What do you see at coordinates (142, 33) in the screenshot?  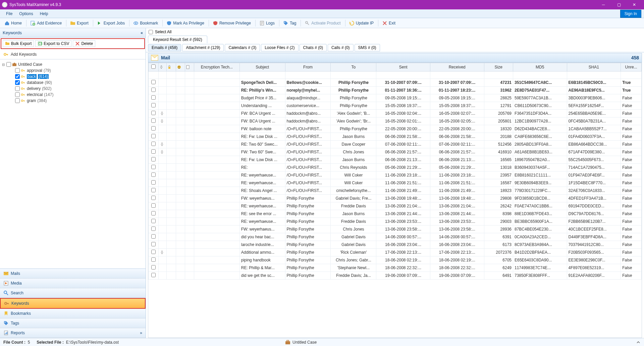 I see `collapse-panel-button: «` at bounding box center [142, 33].